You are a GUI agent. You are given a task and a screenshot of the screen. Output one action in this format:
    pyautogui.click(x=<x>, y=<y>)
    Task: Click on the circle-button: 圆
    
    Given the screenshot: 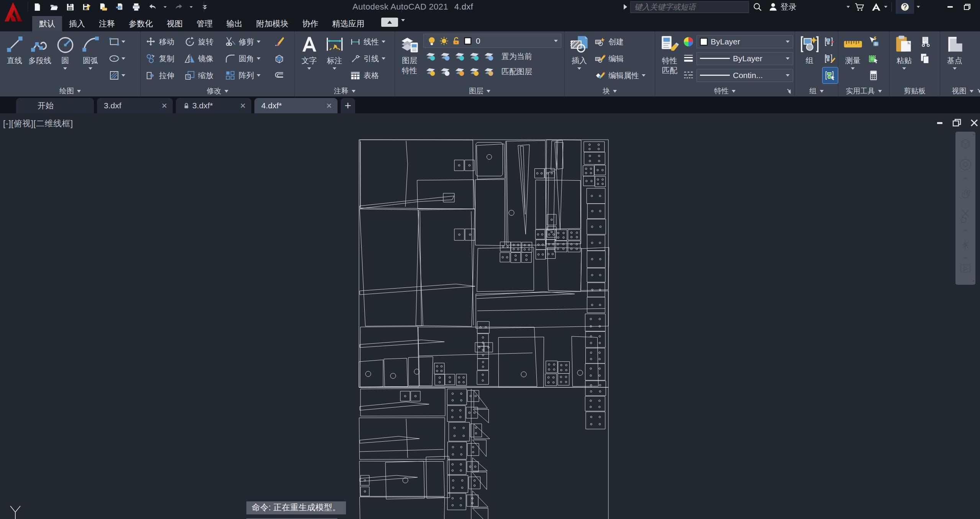 What is the action you would take?
    pyautogui.click(x=65, y=59)
    